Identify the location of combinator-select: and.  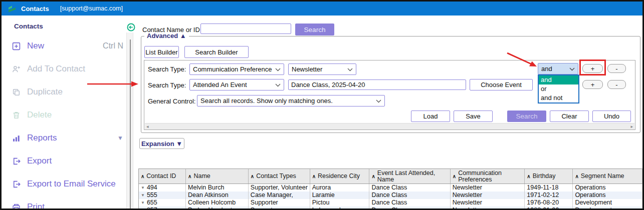
(558, 69).